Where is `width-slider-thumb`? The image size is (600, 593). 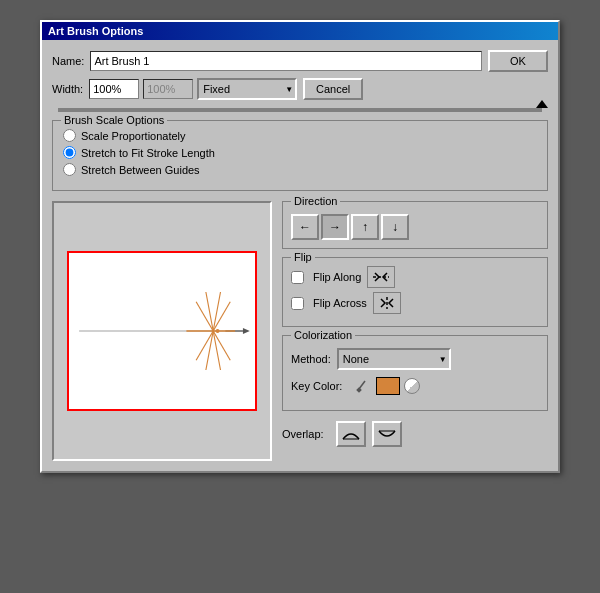
width-slider-thumb is located at coordinates (542, 104).